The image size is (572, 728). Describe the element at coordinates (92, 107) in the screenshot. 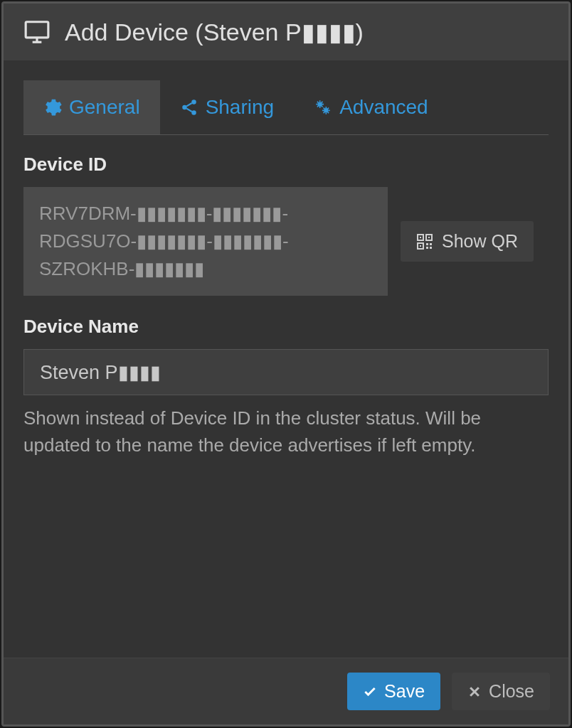

I see `tab-general: General` at that location.